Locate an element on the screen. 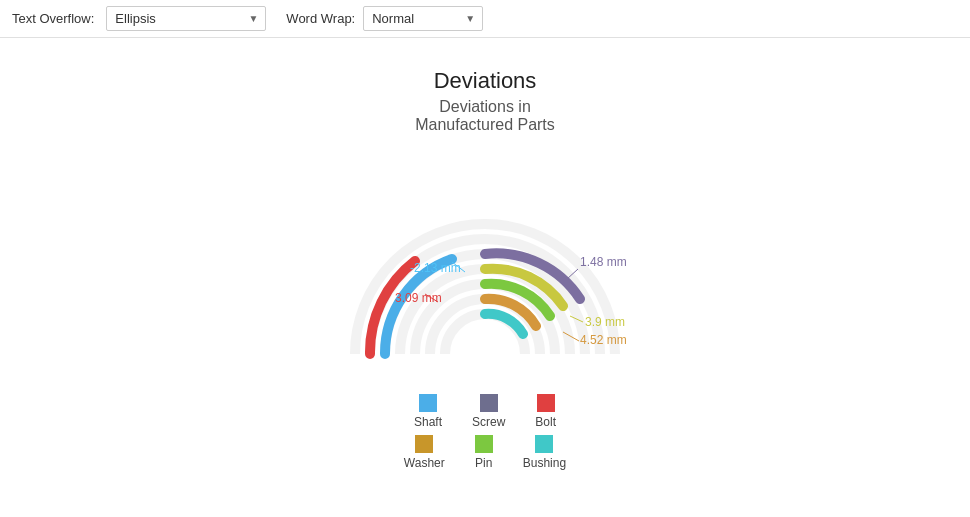 The width and height of the screenshot is (970, 517). chart-title: Deviations is located at coordinates (486, 81).